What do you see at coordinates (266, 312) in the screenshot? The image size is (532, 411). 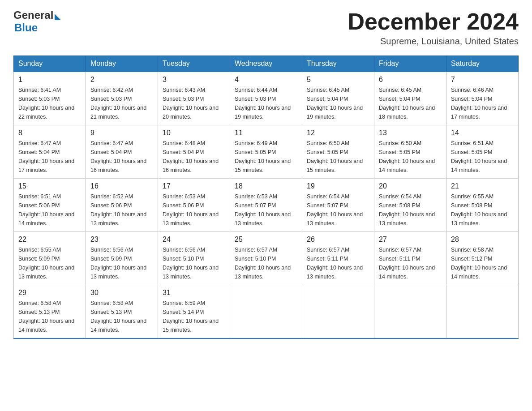 I see `calendar-week-5: 29 Sunrise: 6:58 AMSunset: 5:13 PMDaylig…` at bounding box center [266, 312].